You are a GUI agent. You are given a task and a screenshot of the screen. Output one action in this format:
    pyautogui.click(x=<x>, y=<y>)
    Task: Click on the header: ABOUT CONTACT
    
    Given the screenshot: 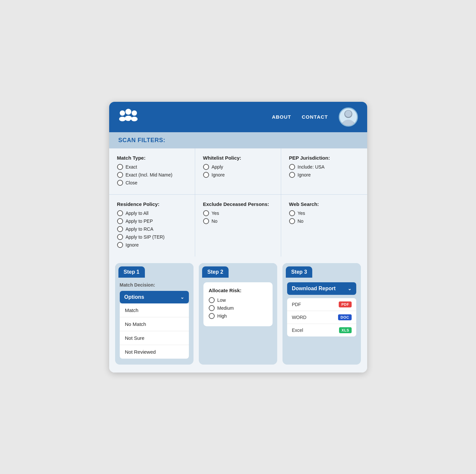 What is the action you would take?
    pyautogui.click(x=238, y=117)
    